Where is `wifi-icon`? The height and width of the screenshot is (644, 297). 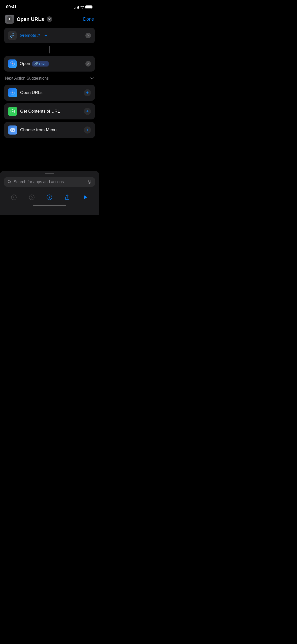
wifi-icon is located at coordinates (82, 7).